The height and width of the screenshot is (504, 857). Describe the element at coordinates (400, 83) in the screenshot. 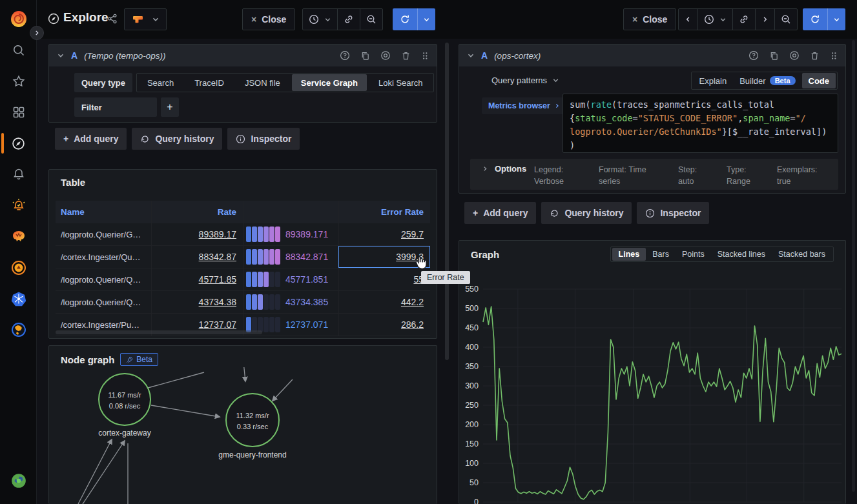

I see `query-type-tab: Loki Search` at that location.